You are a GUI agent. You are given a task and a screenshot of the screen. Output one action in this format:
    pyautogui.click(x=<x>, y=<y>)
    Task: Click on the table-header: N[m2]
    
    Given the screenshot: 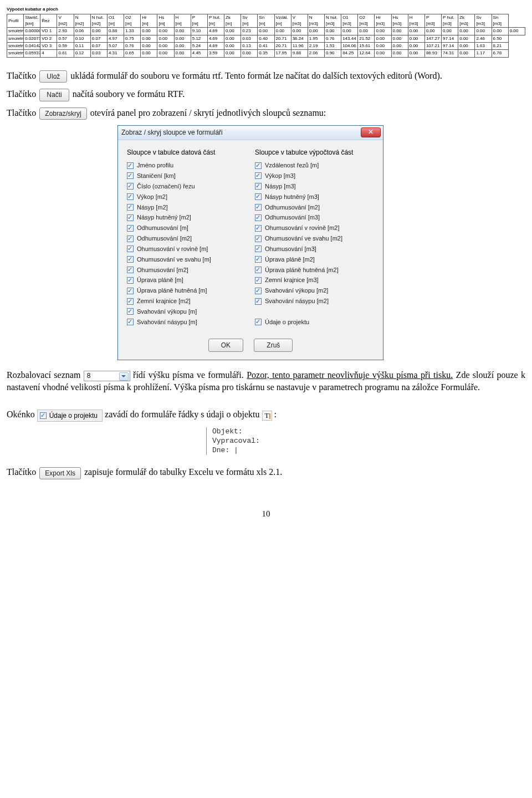 What is the action you would take?
    pyautogui.click(x=82, y=21)
    